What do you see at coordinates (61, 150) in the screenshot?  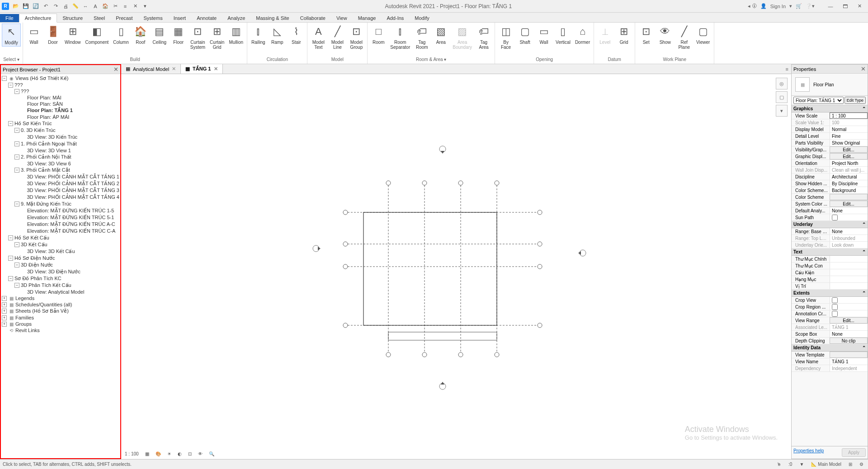 I see `tree-item: 3D View: 3D View 1` at bounding box center [61, 150].